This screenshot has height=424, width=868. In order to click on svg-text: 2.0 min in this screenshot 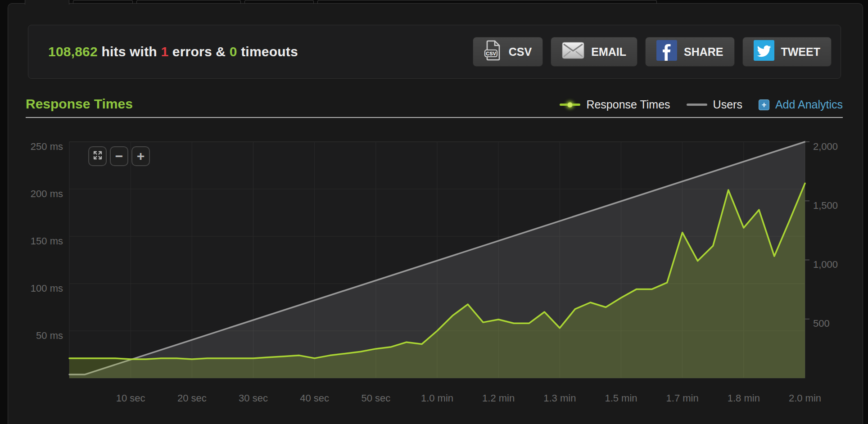, I will do `click(805, 398)`.